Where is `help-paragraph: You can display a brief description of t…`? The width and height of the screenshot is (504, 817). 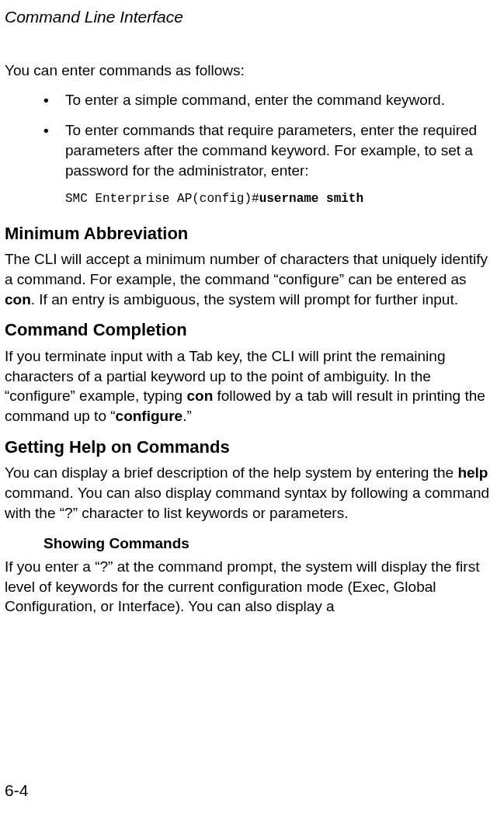 help-paragraph: You can display a brief description of t… is located at coordinates (250, 492).